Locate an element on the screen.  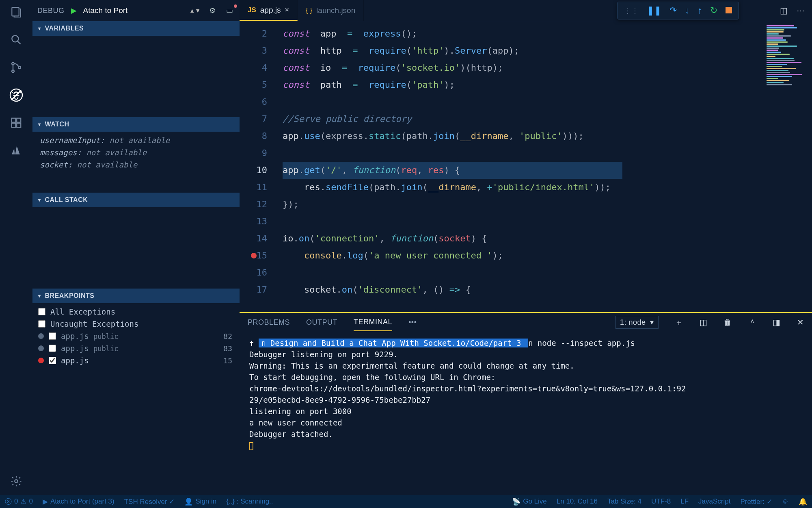
status-bell-icon: 🔔 is located at coordinates (803, 501).